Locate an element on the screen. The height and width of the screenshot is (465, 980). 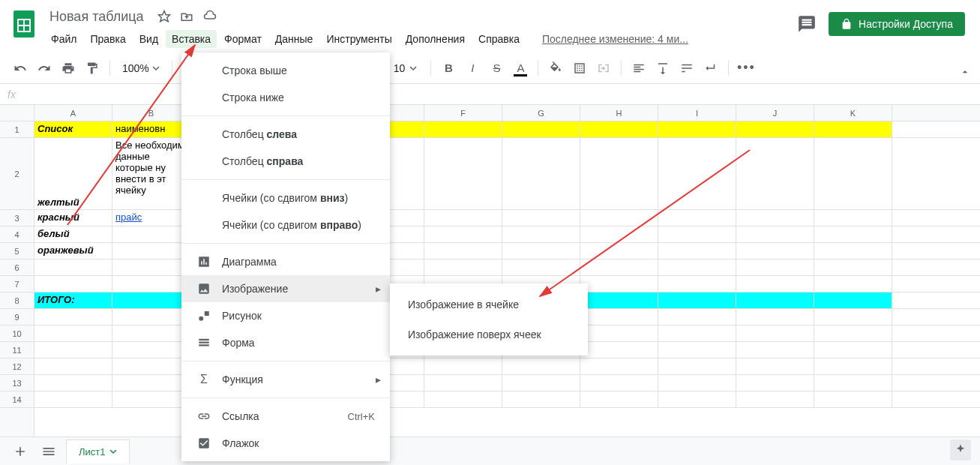
more-button: ••• is located at coordinates (746, 68).